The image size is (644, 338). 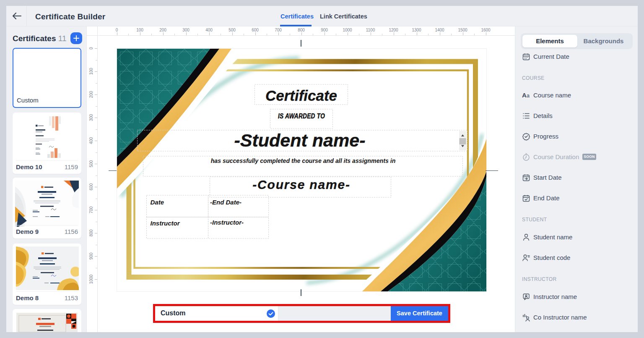 What do you see at coordinates (226, 202) in the screenshot?
I see `svg-text: -End Date-` at bounding box center [226, 202].